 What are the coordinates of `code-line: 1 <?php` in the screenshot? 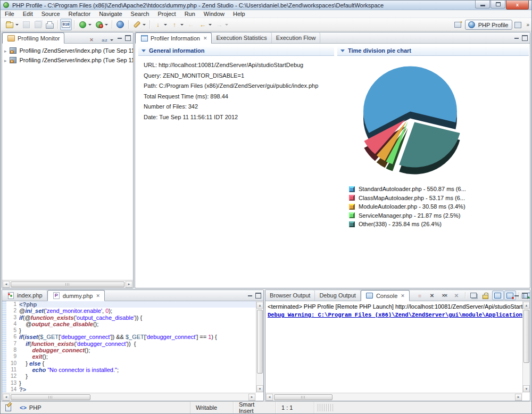 It's located at (129, 304).